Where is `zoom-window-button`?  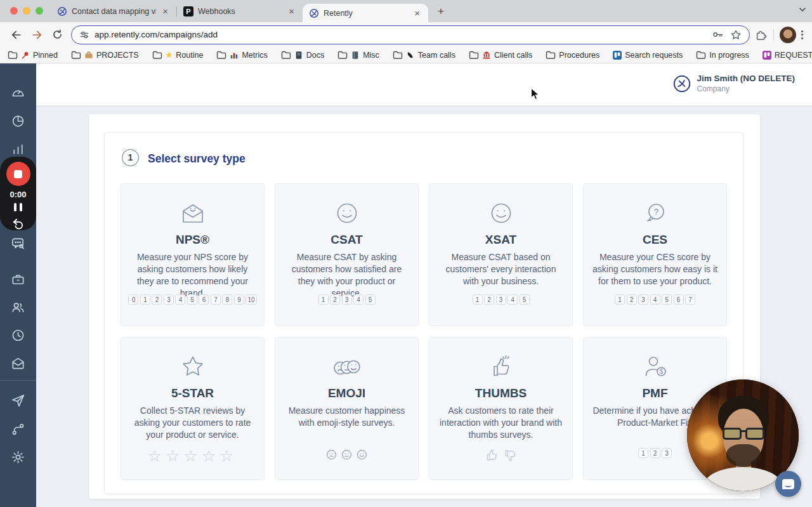 zoom-window-button is located at coordinates (39, 11).